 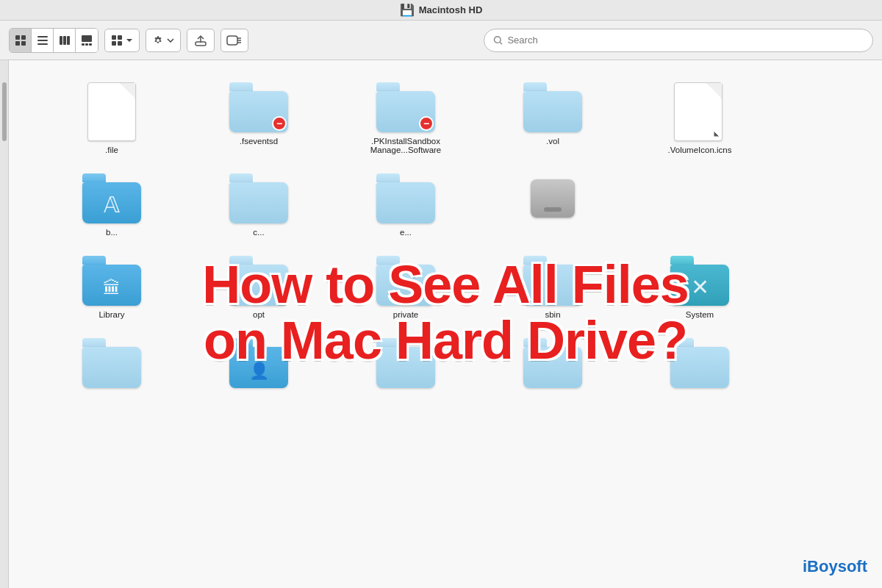 I want to click on window-title: Macintosh HD, so click(x=451, y=10).